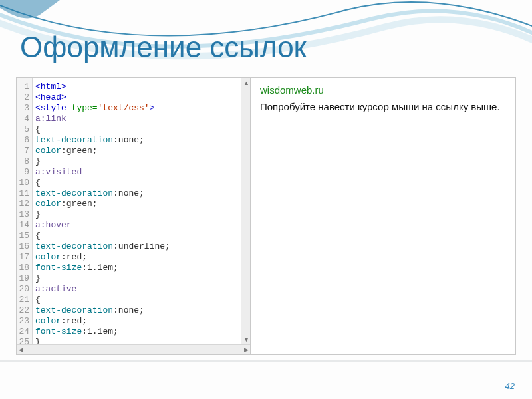 This screenshot has height=399, width=532. What do you see at coordinates (266, 360) in the screenshot?
I see `footer-rule` at bounding box center [266, 360].